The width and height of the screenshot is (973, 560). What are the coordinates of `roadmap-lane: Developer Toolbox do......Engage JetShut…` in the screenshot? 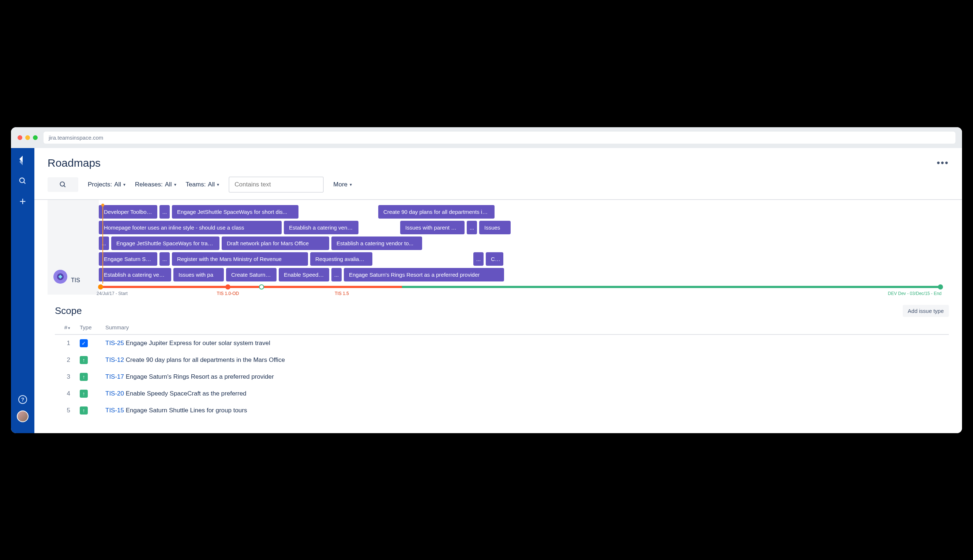 It's located at (530, 247).